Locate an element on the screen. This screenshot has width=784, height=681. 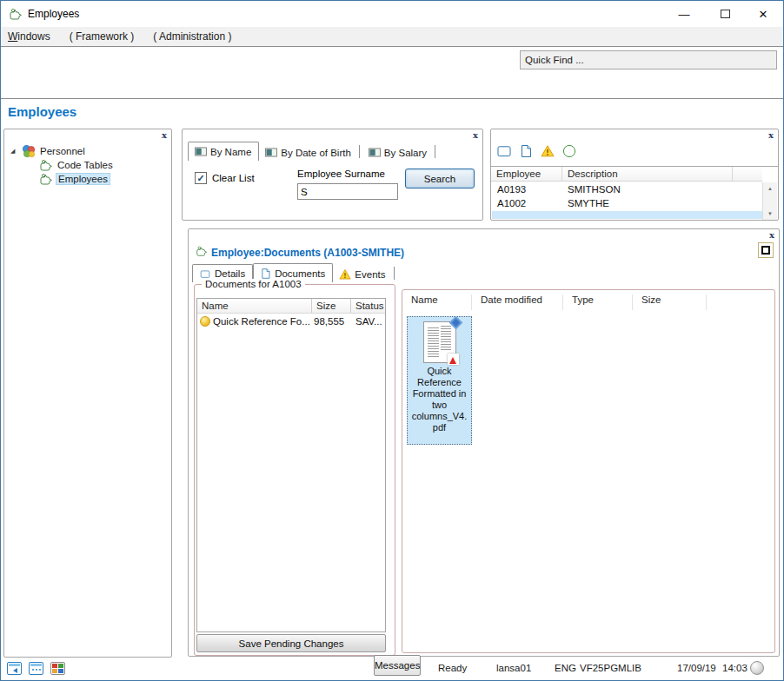
column-header-description: Description is located at coordinates (648, 174).